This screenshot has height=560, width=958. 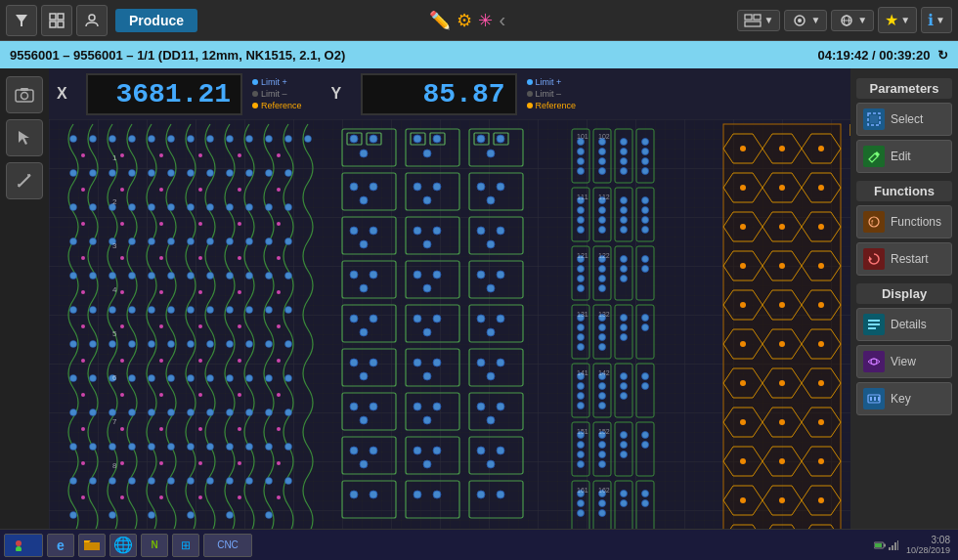 What do you see at coordinates (24, 95) in the screenshot?
I see `camera-btn` at bounding box center [24, 95].